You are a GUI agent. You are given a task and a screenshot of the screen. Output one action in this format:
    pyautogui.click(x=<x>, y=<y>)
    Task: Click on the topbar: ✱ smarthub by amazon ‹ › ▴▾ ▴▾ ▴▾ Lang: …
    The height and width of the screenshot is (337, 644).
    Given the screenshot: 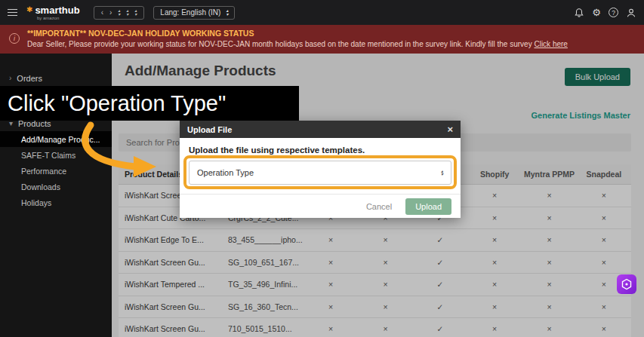 What is the action you would take?
    pyautogui.click(x=322, y=12)
    